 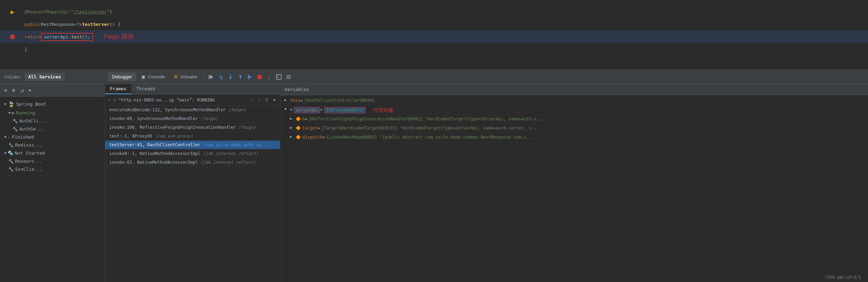 What do you see at coordinates (267, 100) in the screenshot?
I see `thread-filter-btn: ▽` at bounding box center [267, 100].